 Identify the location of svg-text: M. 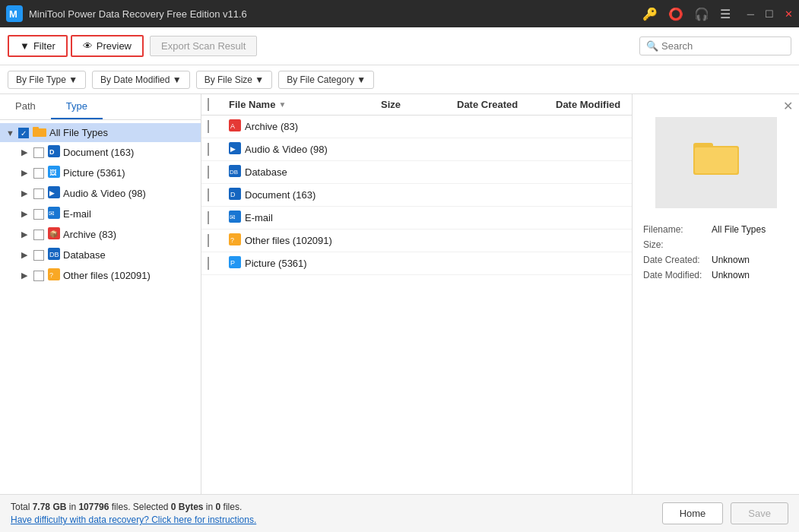
(14, 14).